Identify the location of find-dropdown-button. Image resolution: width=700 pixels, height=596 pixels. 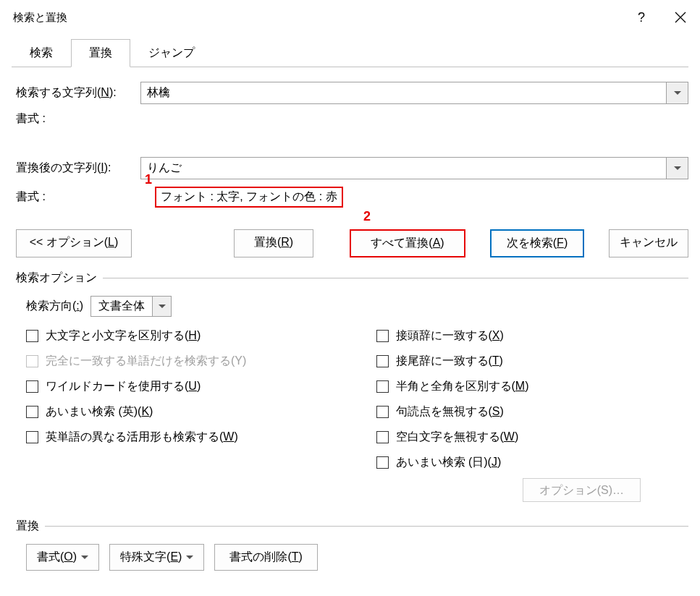
(677, 93).